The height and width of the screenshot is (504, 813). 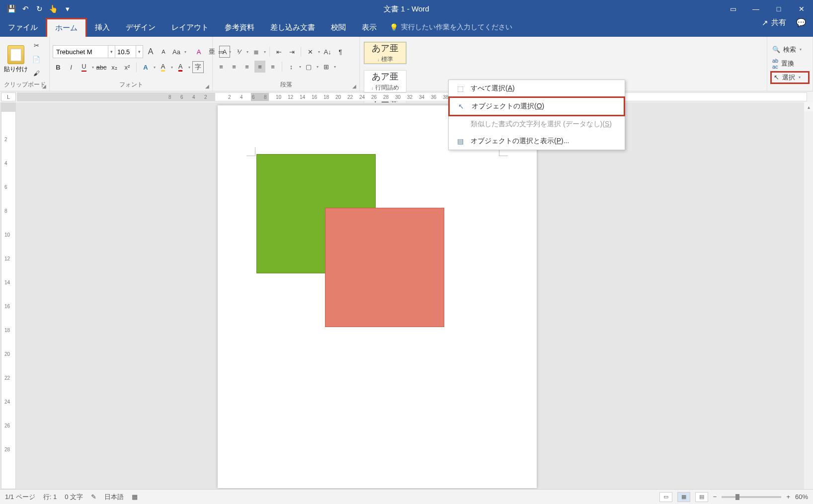 What do you see at coordinates (176, 52) in the screenshot?
I see `change-case-button: Aa` at bounding box center [176, 52].